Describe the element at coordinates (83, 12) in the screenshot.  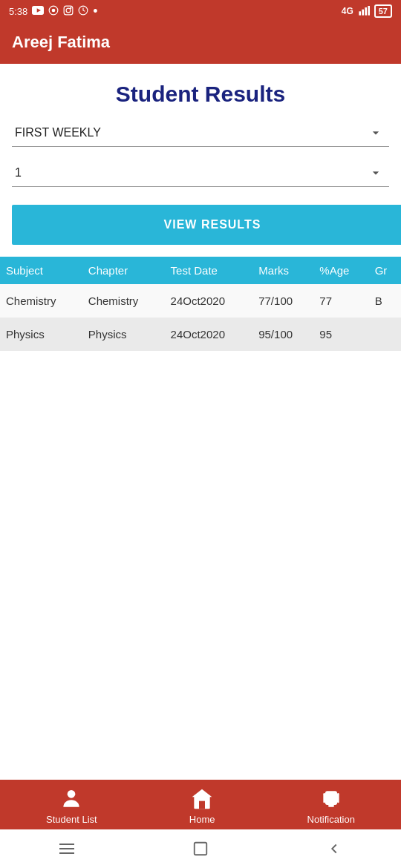
I see `clock-icon` at that location.